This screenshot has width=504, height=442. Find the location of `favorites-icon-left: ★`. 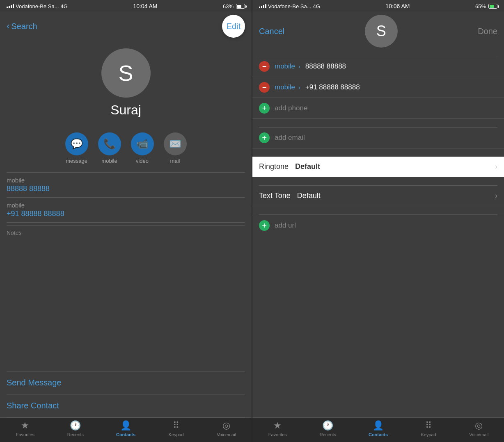

favorites-icon-left: ★ is located at coordinates (25, 426).